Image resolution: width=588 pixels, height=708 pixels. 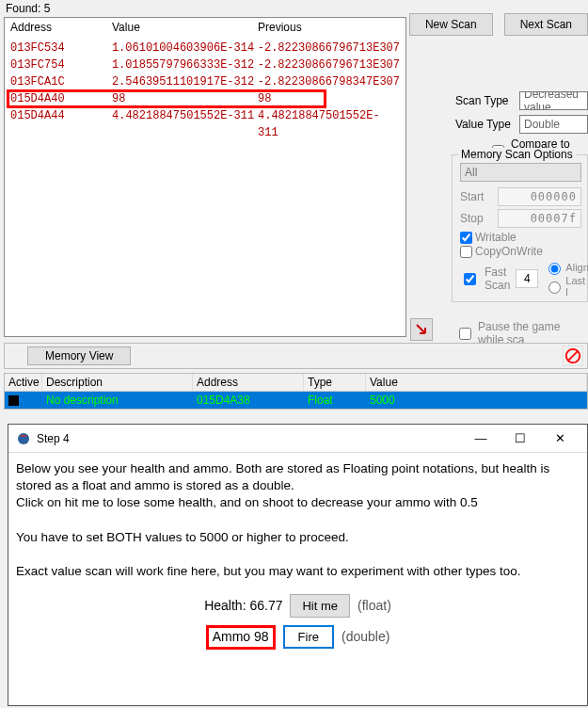 I want to click on scan-type-label: Scan Type, so click(x=487, y=101).